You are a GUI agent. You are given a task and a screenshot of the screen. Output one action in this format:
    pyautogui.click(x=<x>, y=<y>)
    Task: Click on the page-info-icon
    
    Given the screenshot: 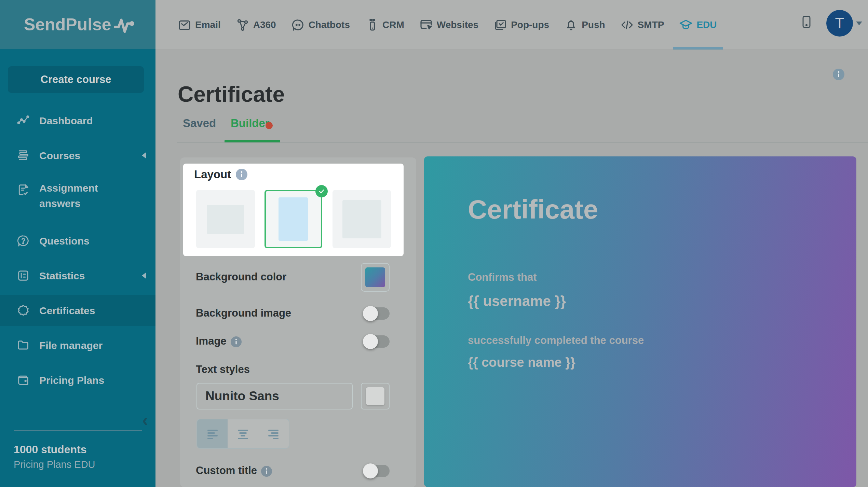 What is the action you would take?
    pyautogui.click(x=840, y=76)
    